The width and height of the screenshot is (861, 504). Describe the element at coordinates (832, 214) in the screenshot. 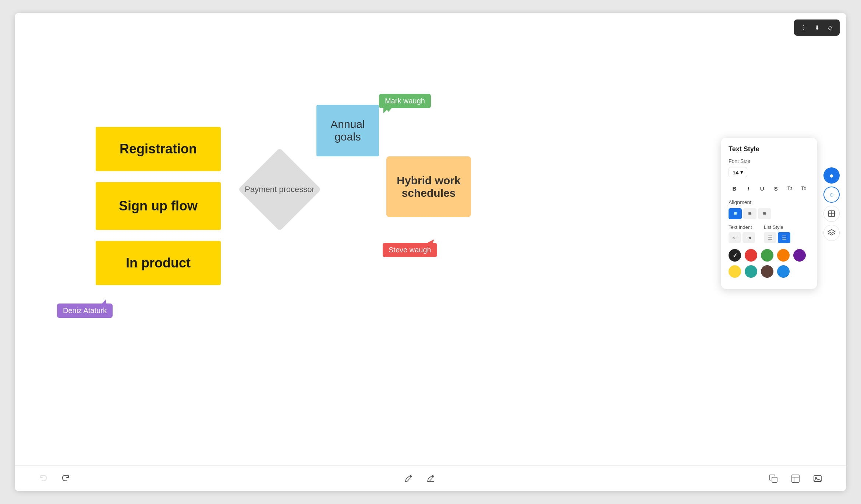

I see `right-tool-crop-icon` at that location.